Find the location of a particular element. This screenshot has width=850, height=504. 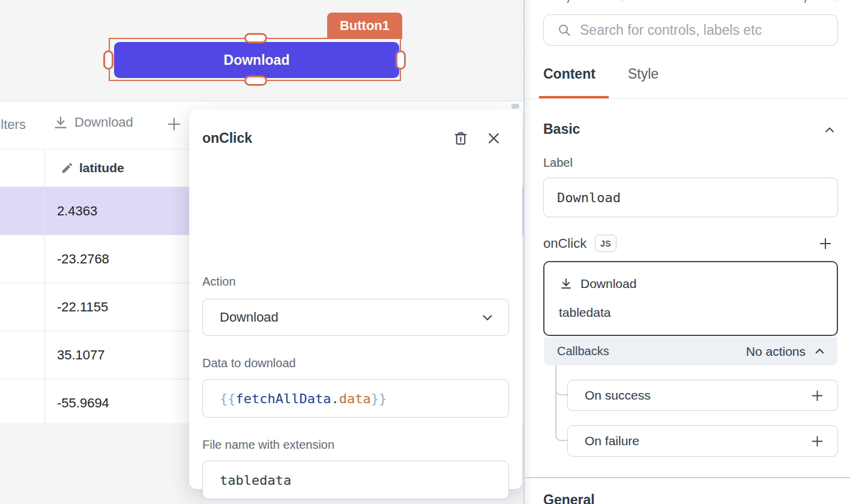

column-divider is located at coordinates (44, 286).